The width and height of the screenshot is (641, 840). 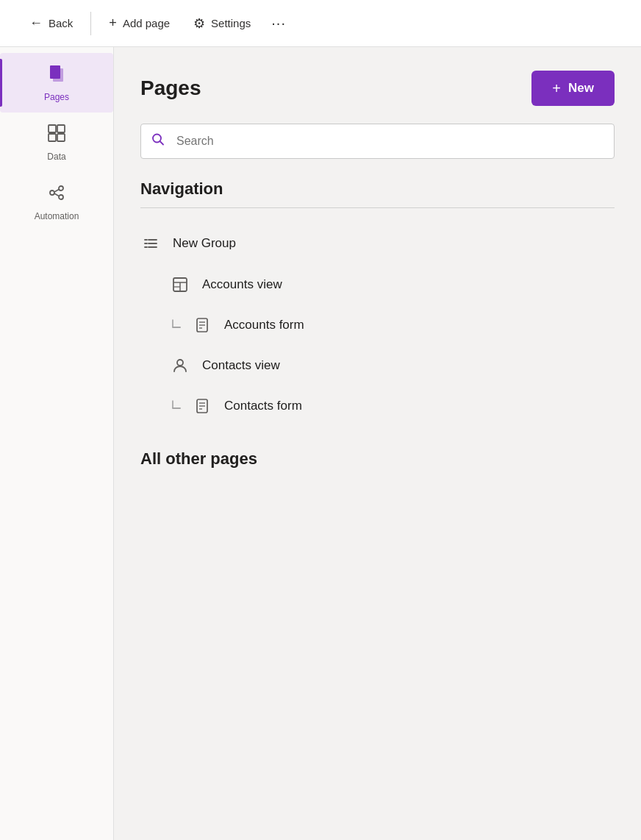 What do you see at coordinates (378, 285) in the screenshot?
I see `nav-item-accounts-view: Accounts view` at bounding box center [378, 285].